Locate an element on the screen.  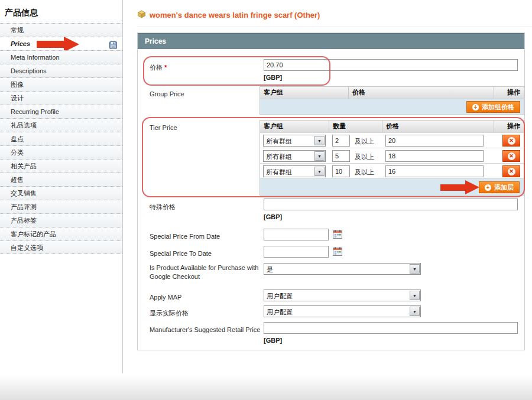
sidebar-item-meta-information: Meta Information is located at coordinates (61, 57).